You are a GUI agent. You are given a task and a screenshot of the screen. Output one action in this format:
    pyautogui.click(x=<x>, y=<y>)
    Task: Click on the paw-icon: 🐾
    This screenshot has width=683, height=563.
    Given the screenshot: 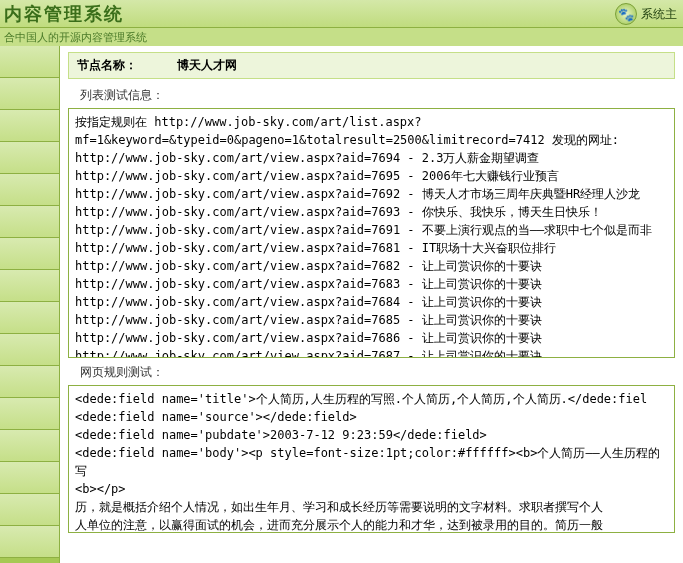 What is the action you would take?
    pyautogui.click(x=626, y=14)
    